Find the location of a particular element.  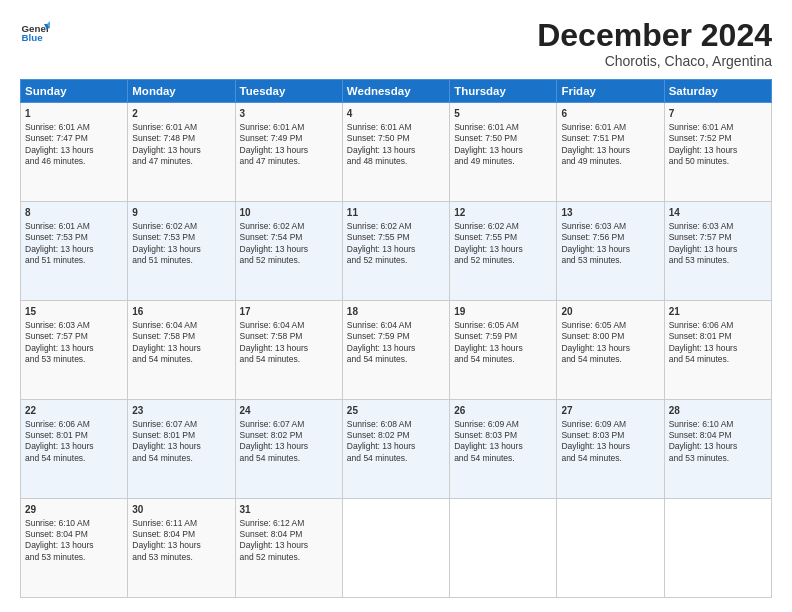

weekday-tuesday: Tuesday is located at coordinates (288, 92).